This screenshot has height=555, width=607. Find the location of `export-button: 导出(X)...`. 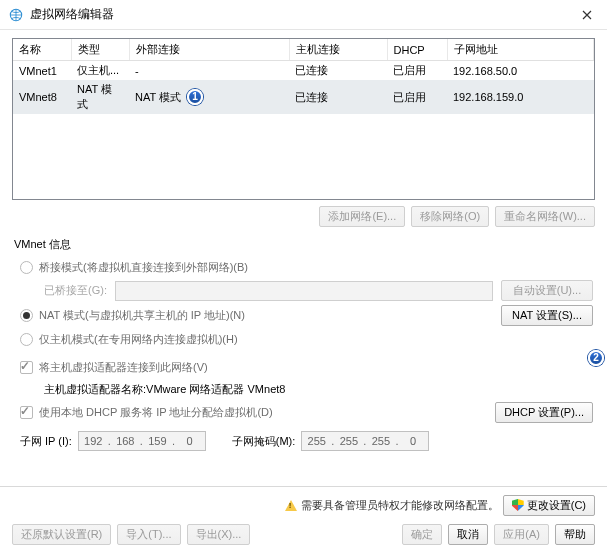

export-button: 导出(X)... is located at coordinates (219, 534).